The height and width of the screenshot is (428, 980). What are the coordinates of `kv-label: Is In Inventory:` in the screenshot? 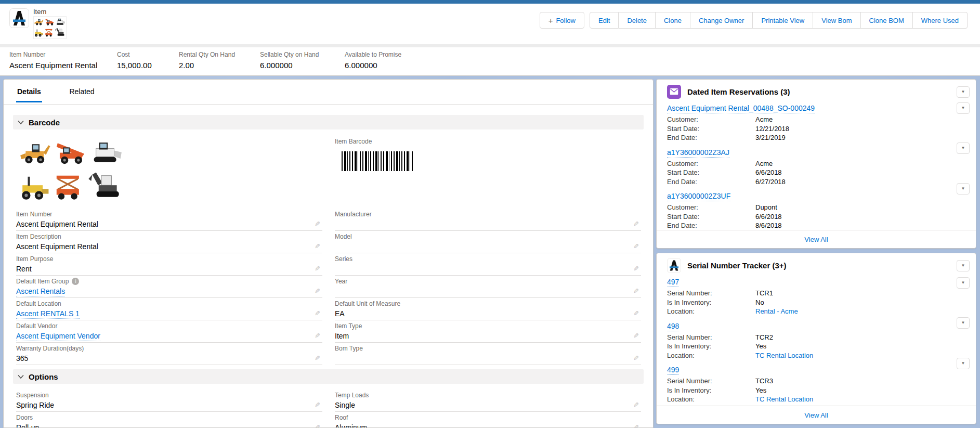 It's located at (711, 346).